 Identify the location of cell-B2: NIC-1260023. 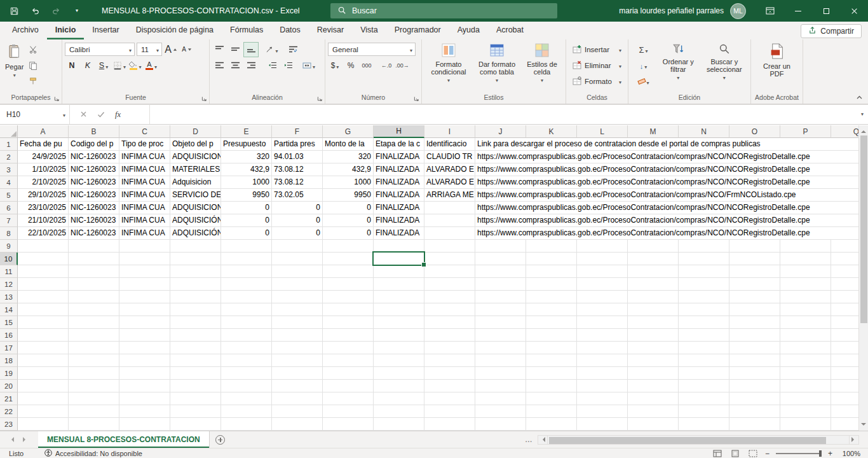
(94, 157).